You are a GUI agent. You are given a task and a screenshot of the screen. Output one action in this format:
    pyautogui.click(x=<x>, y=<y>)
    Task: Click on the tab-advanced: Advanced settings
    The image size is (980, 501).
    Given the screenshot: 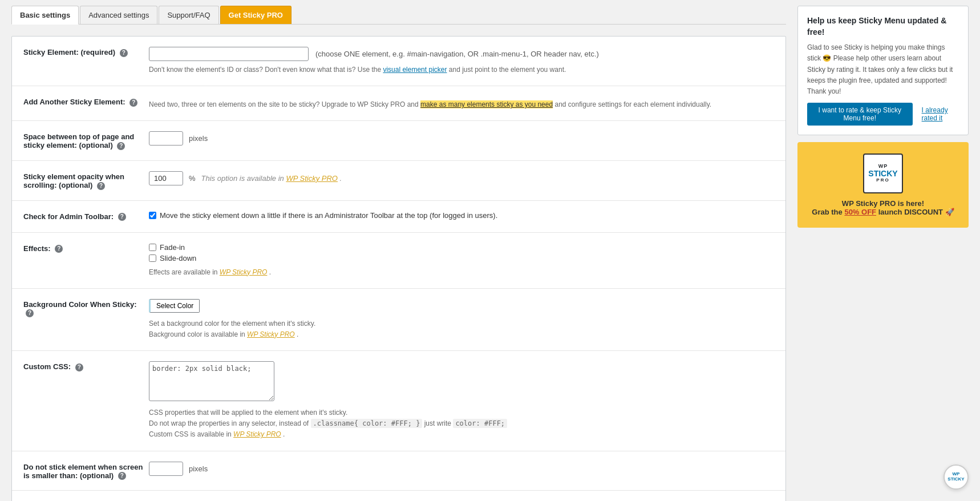 What is the action you would take?
    pyautogui.click(x=119, y=15)
    